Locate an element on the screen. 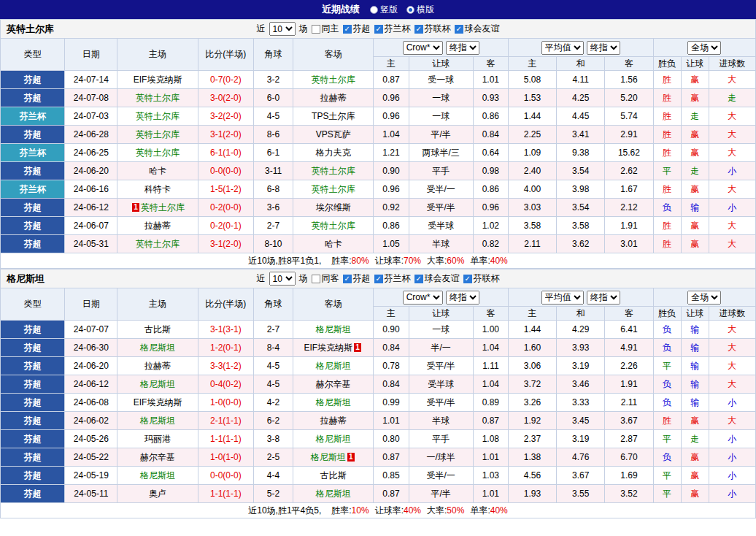 The height and width of the screenshot is (536, 756). away-team-name: 赫尔辛基 is located at coordinates (333, 384).